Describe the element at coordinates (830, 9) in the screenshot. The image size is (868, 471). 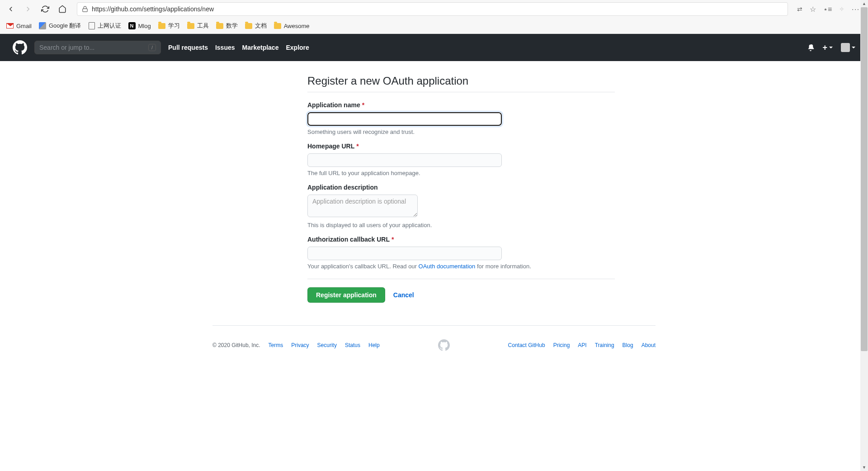
I see `browser-action-icons: ⇄ ☆ ⋆≡ ✧ ···` at that location.